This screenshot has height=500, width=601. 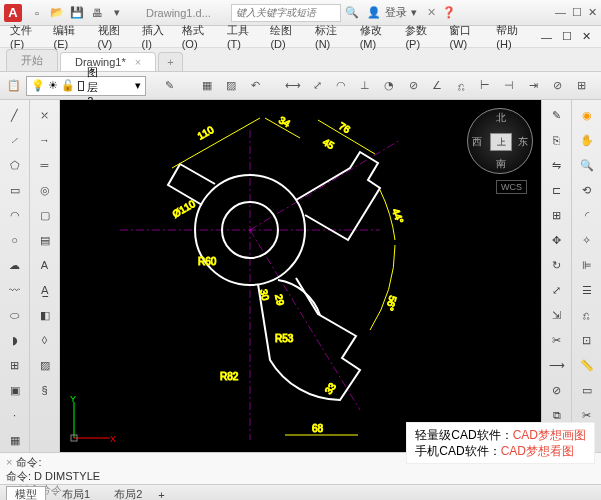 What do you see at coordinates (15, 115) in the screenshot?
I see `line-icon: ╱` at bounding box center [15, 115].